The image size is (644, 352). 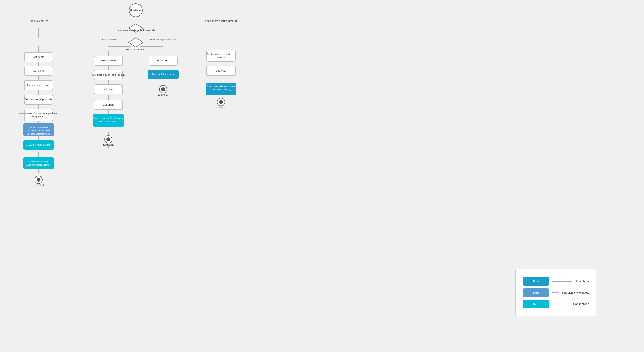 I want to click on get-email-right-label: Get email, so click(x=221, y=71).